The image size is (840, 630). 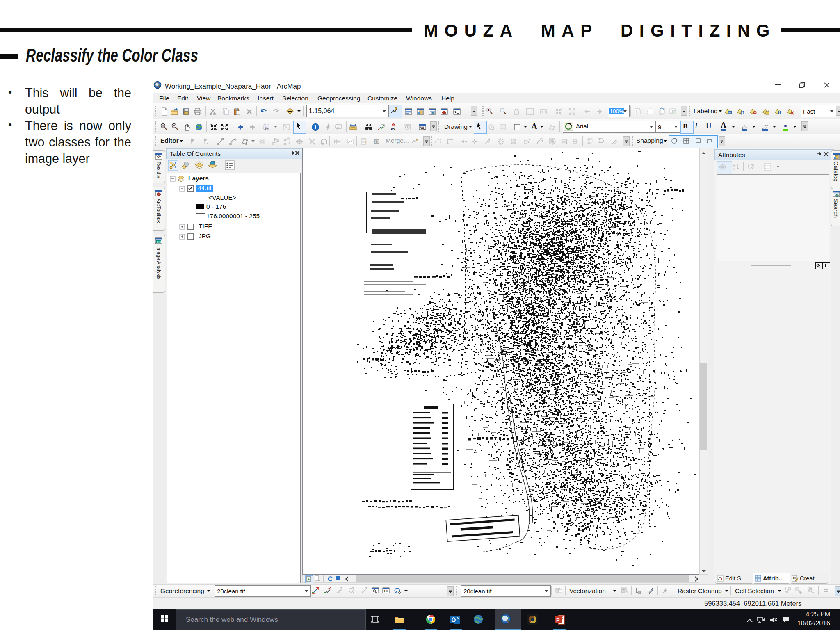 I want to click on svg-text: 1, so click(x=290, y=144).